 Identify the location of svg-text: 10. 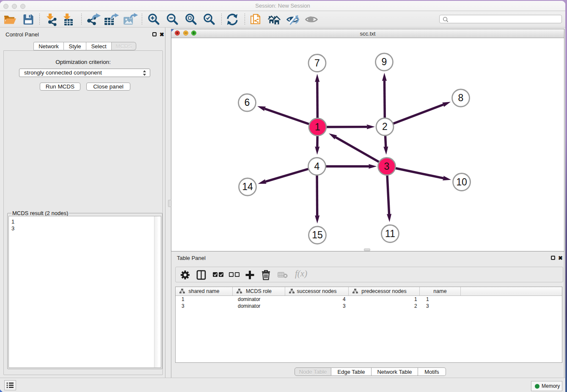
(462, 182).